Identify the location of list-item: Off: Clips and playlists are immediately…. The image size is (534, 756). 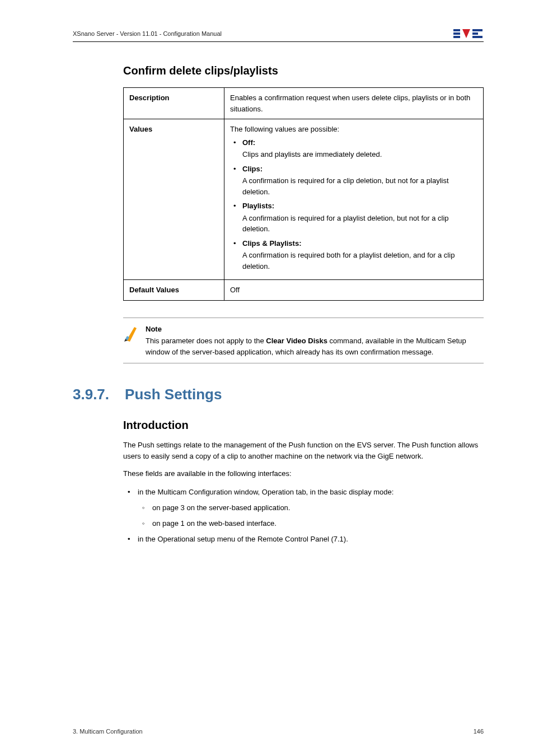
(354, 149).